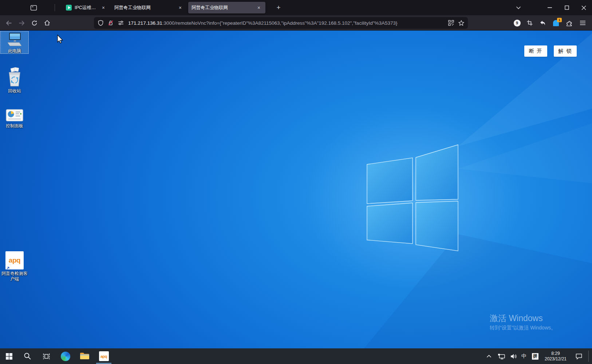  What do you see at coordinates (15, 126) in the screenshot?
I see `icon-label: 控制面板` at bounding box center [15, 126].